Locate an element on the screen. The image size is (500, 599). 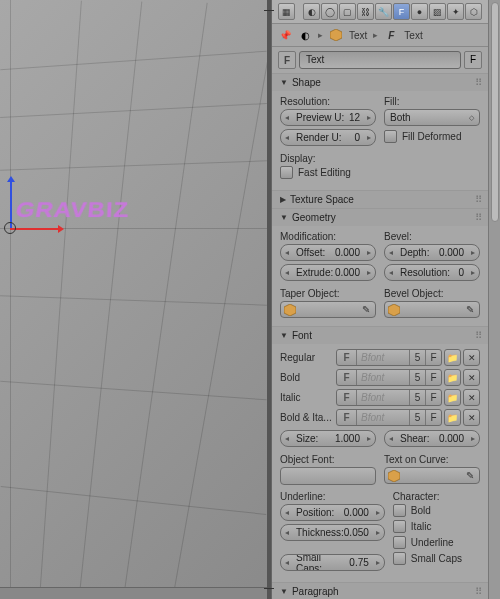
bevel-object-picker: ✎ is located at coordinates (432, 310).